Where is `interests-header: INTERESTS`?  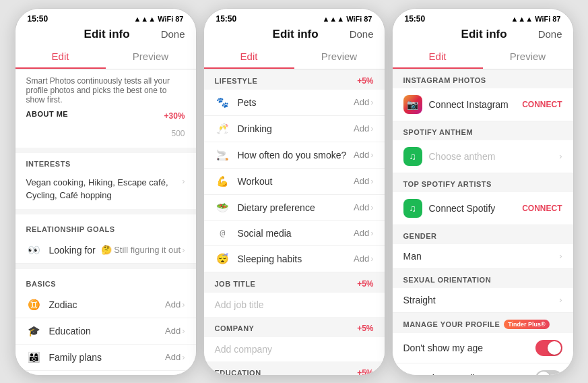
interests-header: INTERESTS is located at coordinates (106, 166).